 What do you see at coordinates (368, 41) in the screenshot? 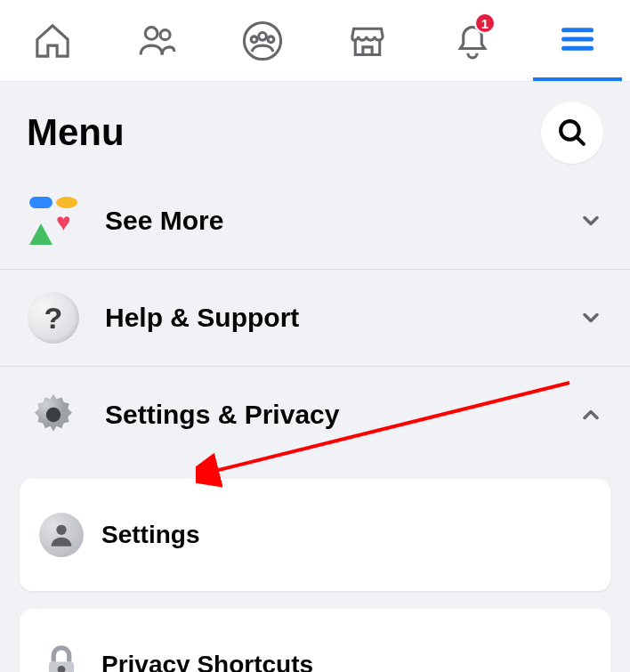
I see `marketplace-icon` at bounding box center [368, 41].